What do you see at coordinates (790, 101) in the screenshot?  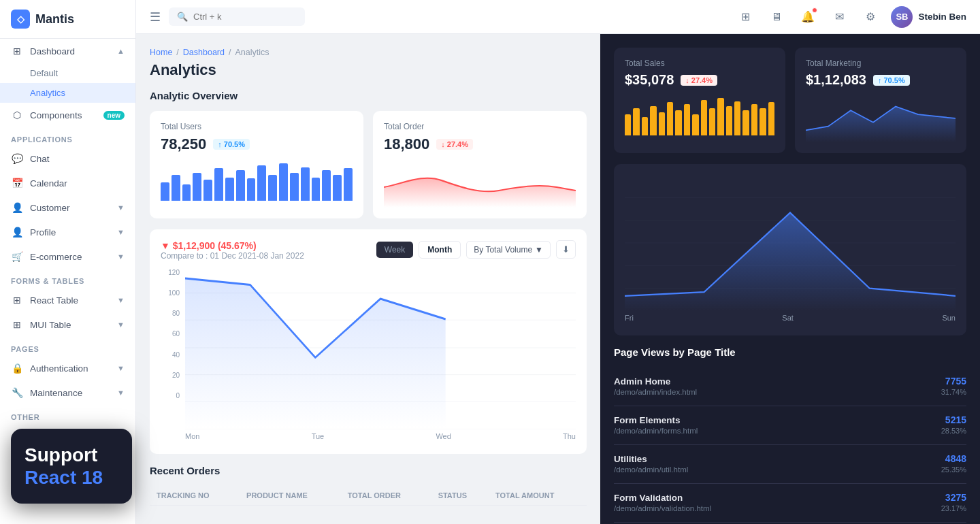 I see `dark-stats-row: Total Sales $35,078 ↓ 27.4% Total Market…` at bounding box center [790, 101].